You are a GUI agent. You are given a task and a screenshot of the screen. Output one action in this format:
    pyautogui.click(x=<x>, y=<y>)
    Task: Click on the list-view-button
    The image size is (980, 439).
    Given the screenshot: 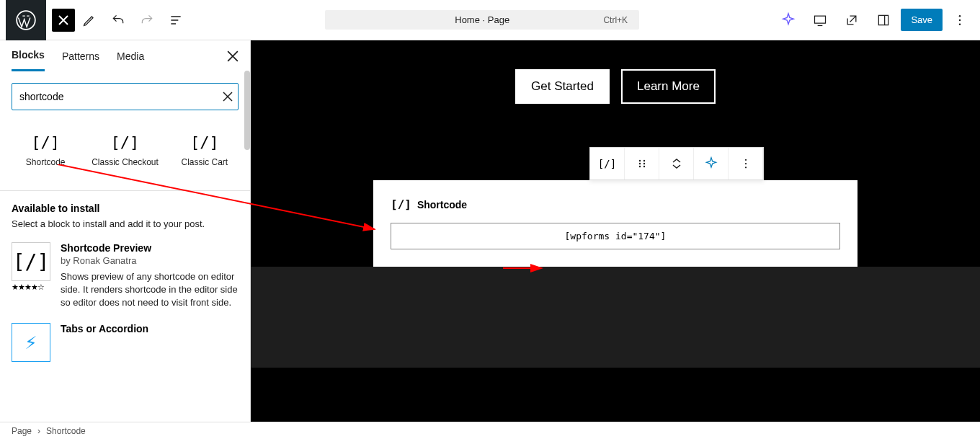 What is the action you would take?
    pyautogui.click(x=176, y=20)
    